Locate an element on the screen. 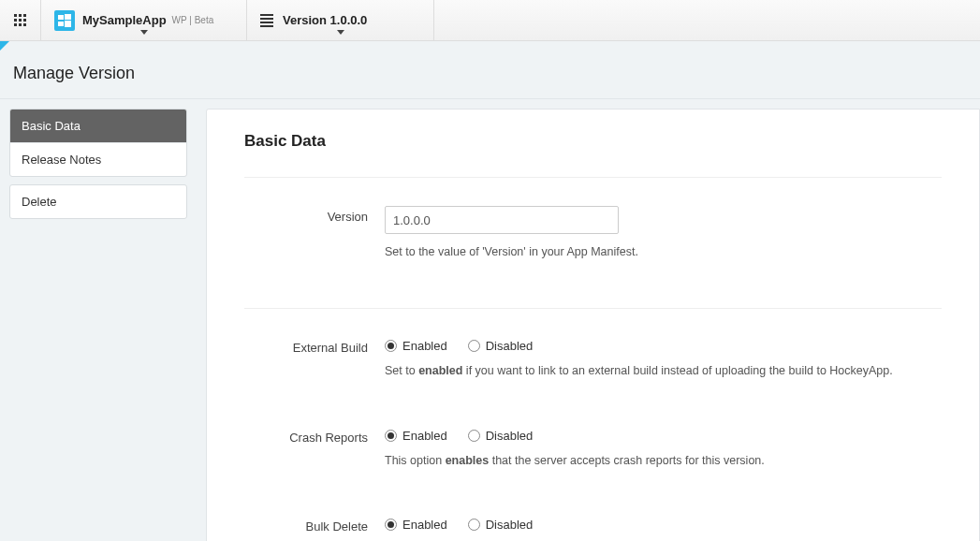 Image resolution: width=980 pixels, height=541 pixels. label-bulk-delete: Bulk Delete is located at coordinates (314, 524).